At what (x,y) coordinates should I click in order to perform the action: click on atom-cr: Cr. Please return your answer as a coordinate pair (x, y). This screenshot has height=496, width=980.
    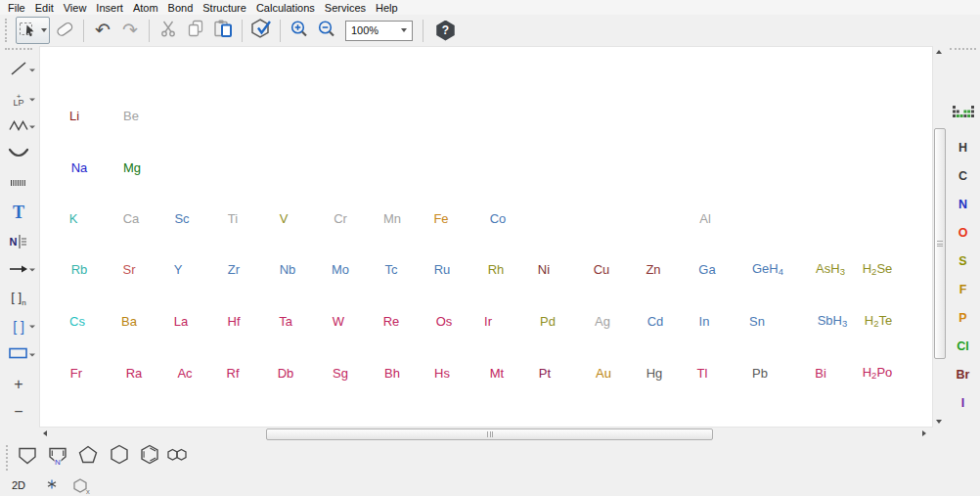
    Looking at the image, I should click on (340, 219).